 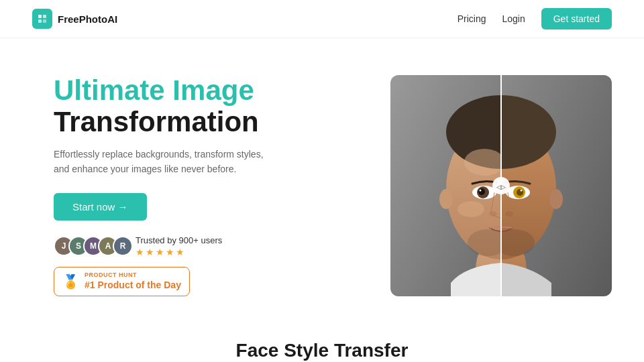 What do you see at coordinates (122, 282) in the screenshot?
I see `product-hunt-badge: 🏅 PRODUCT HUNT #1 Product of the Day` at bounding box center [122, 282].